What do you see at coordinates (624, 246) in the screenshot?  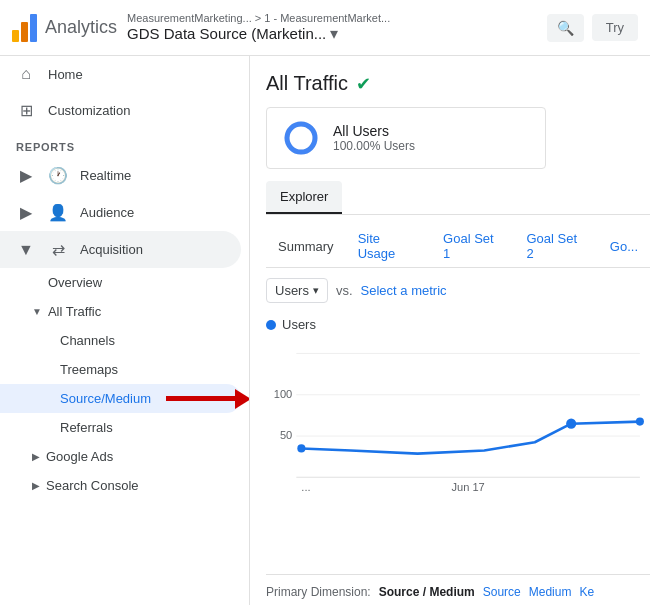 I see `sub-tab-goal-more: Go...` at bounding box center [624, 246].